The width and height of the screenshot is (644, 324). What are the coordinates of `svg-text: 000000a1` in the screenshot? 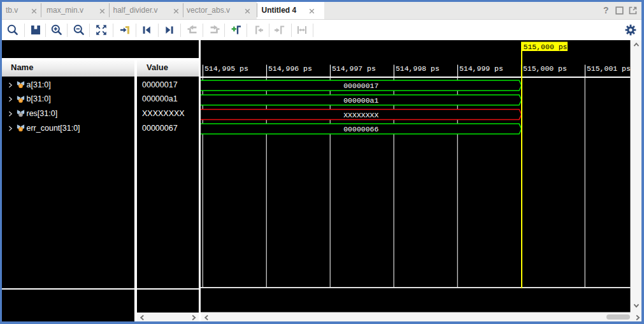 It's located at (361, 101).